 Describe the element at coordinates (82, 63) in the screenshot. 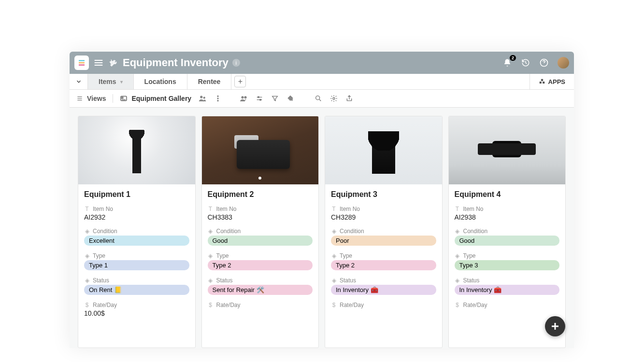

I see `logo-icon` at that location.